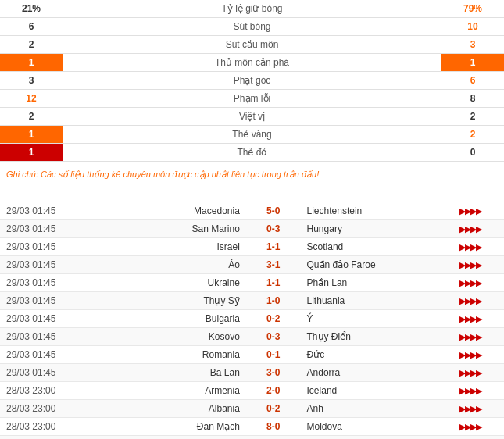  What do you see at coordinates (370, 319) in the screenshot?
I see `result-away: Ý` at bounding box center [370, 319].